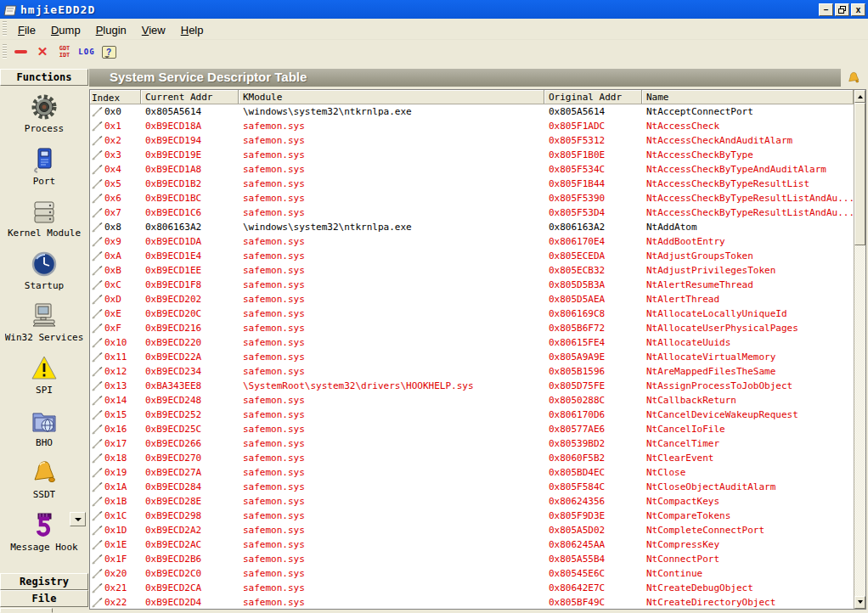 This screenshot has width=868, height=613. What do you see at coordinates (44, 428) in the screenshot?
I see `sidebar-item-bho: BHO` at bounding box center [44, 428].